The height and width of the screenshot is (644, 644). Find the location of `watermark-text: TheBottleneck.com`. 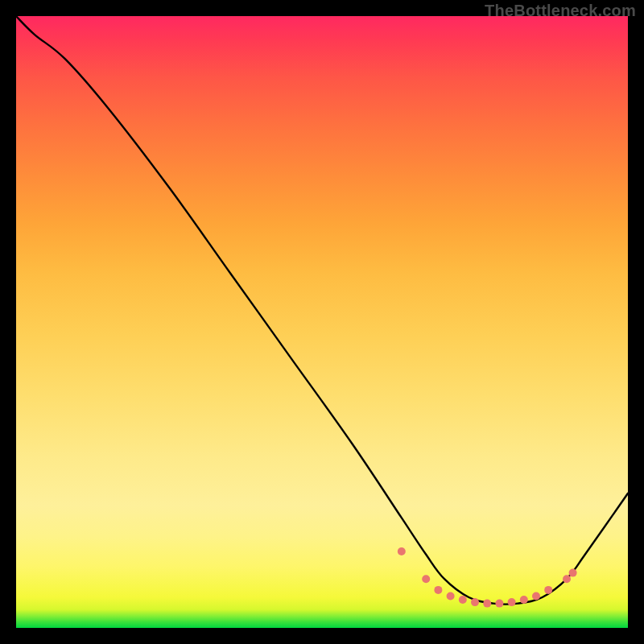

watermark-text: TheBottleneck.com is located at coordinates (560, 11).